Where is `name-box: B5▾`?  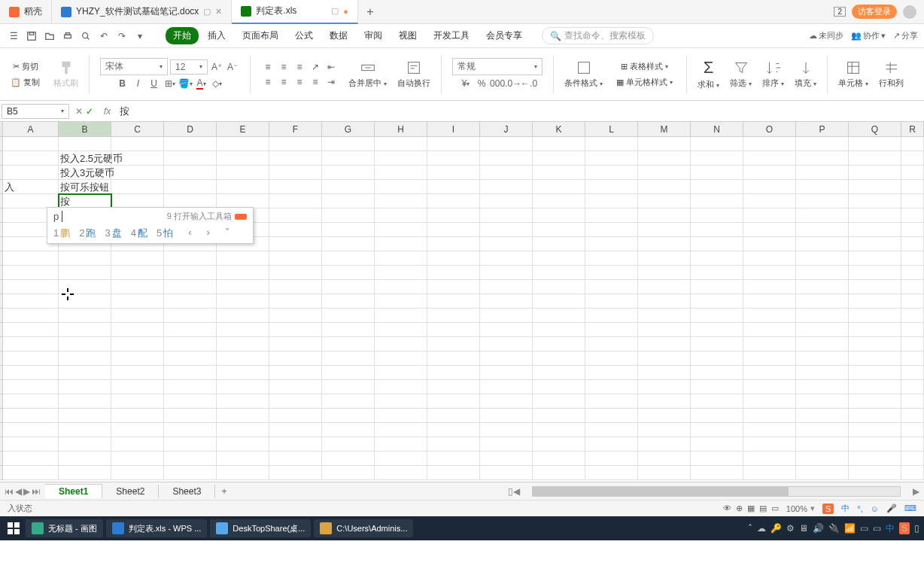
name-box: B5▾ is located at coordinates (35, 111).